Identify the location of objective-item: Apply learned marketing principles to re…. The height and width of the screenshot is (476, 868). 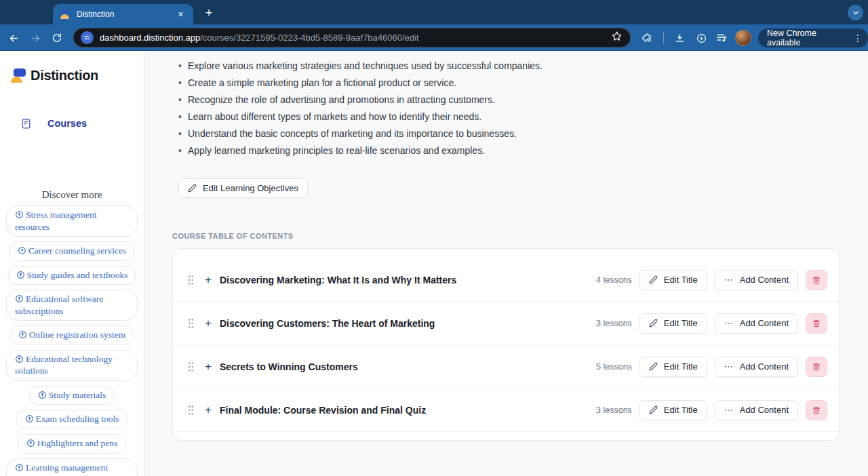
(509, 151).